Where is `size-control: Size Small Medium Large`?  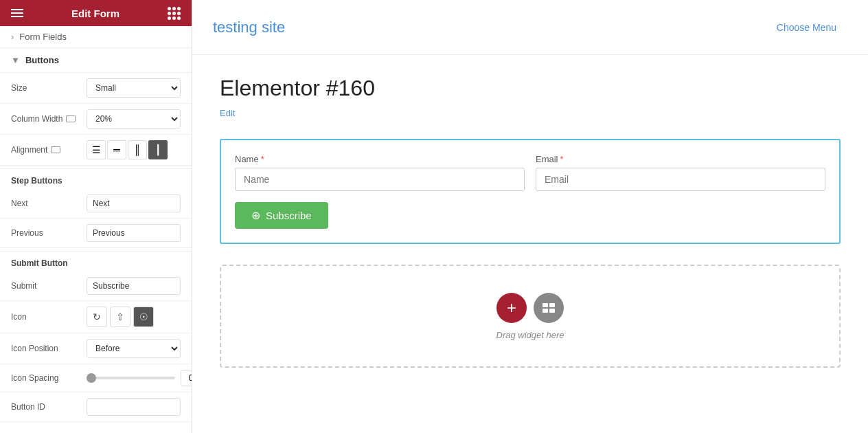 size-control: Size Small Medium Large is located at coordinates (96, 88).